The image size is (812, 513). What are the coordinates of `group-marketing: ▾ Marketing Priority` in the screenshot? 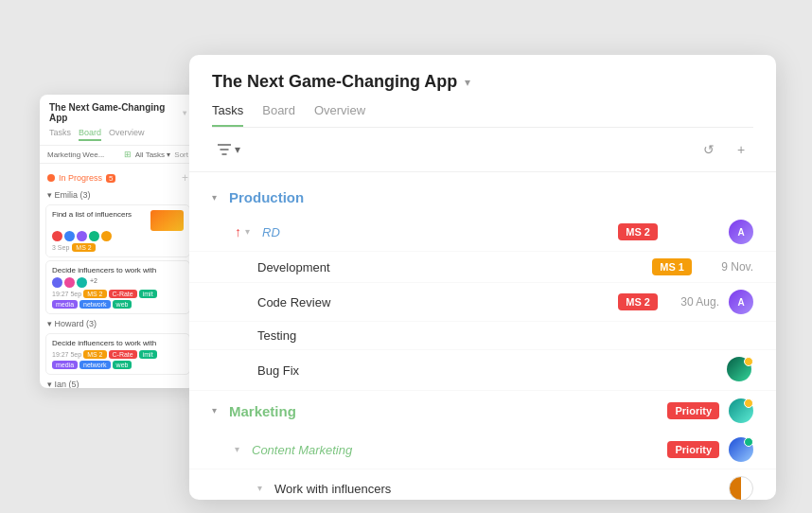 It's located at (483, 411).